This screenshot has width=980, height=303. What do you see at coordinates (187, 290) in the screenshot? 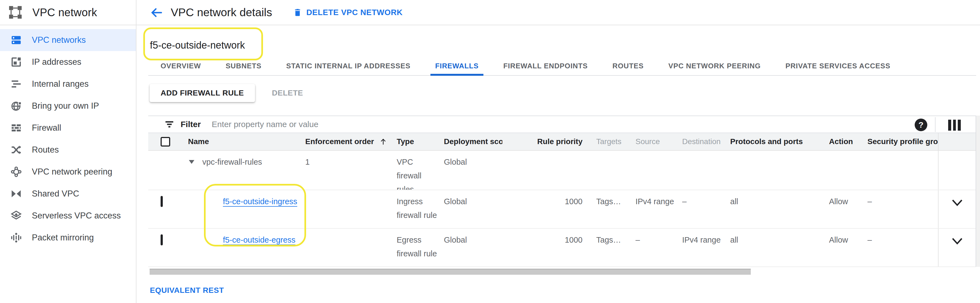
I see `equivalent-rest-link: EQUIVALENT REST` at bounding box center [187, 290].